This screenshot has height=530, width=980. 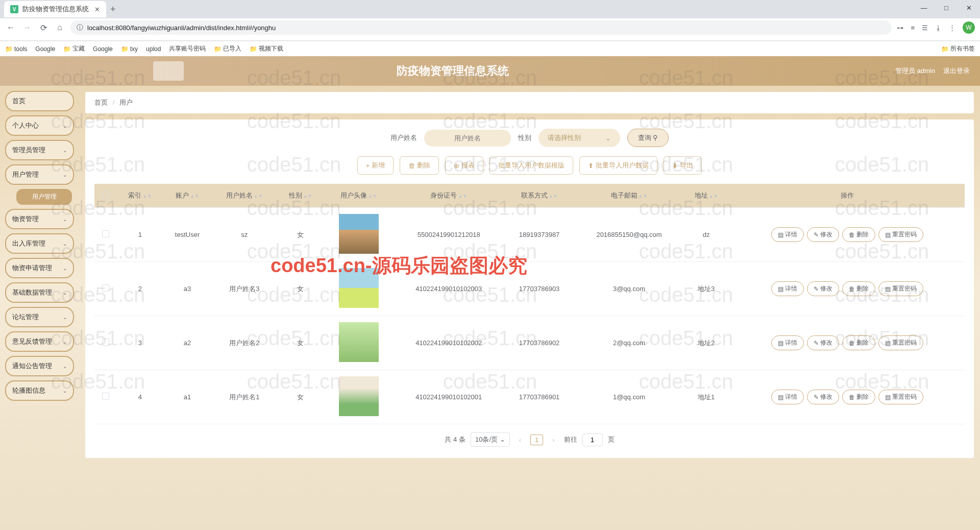 I want to click on import-template-button: 批量导入用户数据模版, so click(x=531, y=165).